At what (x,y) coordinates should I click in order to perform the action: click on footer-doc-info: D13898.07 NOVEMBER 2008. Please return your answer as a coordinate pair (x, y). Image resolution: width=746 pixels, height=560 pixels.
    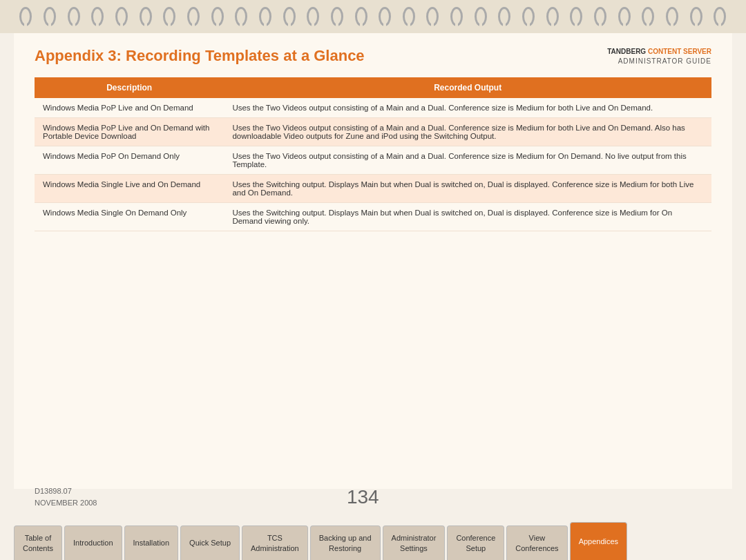
    Looking at the image, I should click on (66, 497).